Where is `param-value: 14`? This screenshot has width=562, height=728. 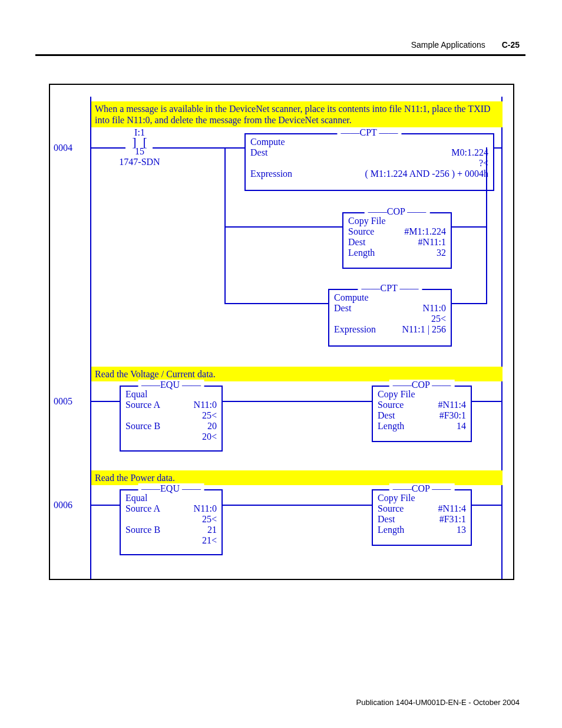
param-value: 14 is located at coordinates (461, 426).